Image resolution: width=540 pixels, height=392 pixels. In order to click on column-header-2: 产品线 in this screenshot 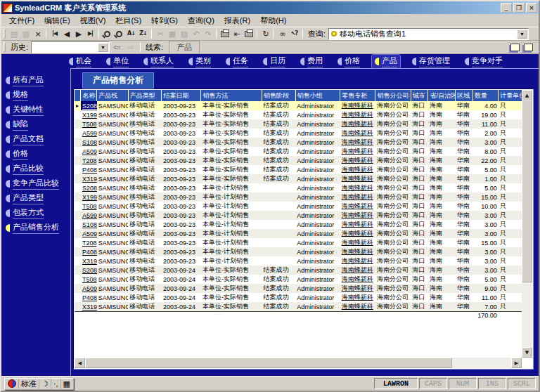, I will do `click(112, 96)`.